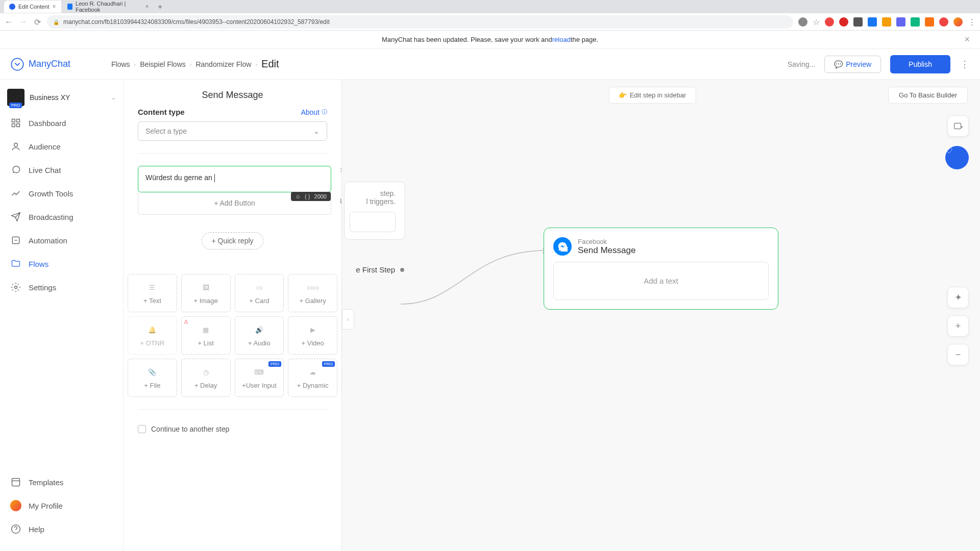 The height and width of the screenshot is (551, 980). I want to click on sidebar-item-profile: My Profile, so click(61, 506).